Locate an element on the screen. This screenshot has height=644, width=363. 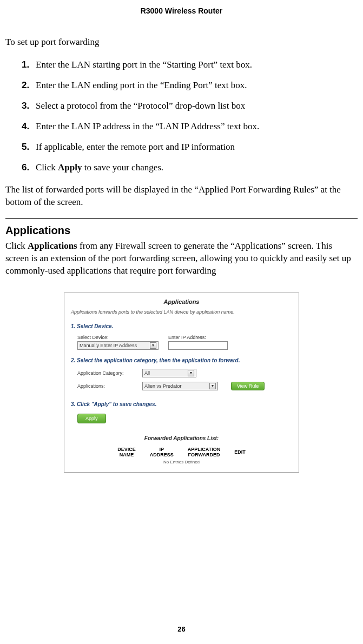
select-device-col: Select Device: Manually Enter IP Address… is located at coordinates (118, 342).